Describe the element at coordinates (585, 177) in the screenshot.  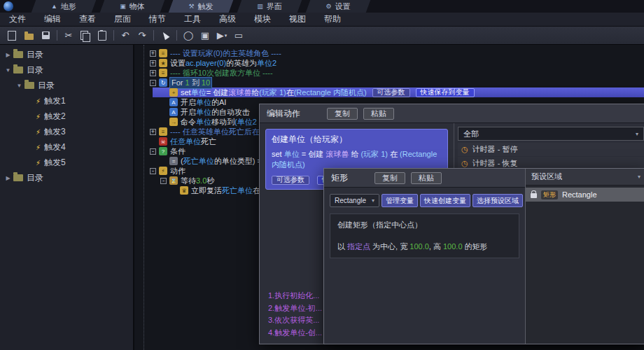
I see `preset-area-header: 预设区域 ▾` at that location.